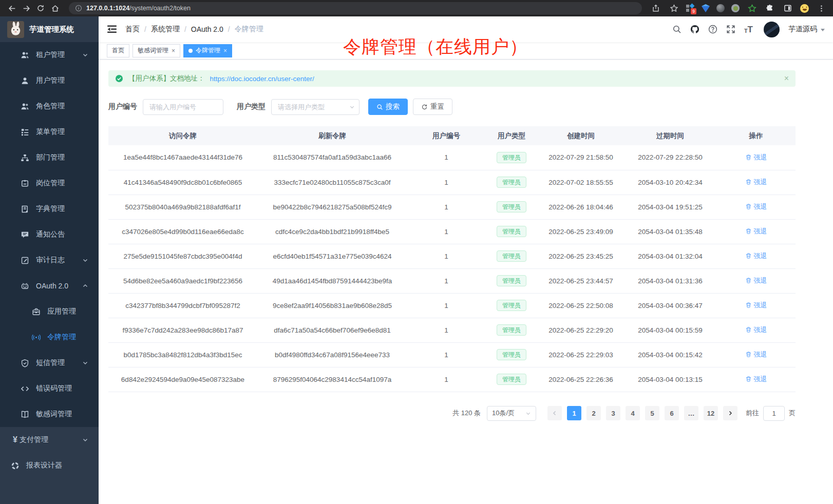 This screenshot has height=504, width=833. Describe the element at coordinates (691, 413) in the screenshot. I see `page-ellipsis: …` at that location.